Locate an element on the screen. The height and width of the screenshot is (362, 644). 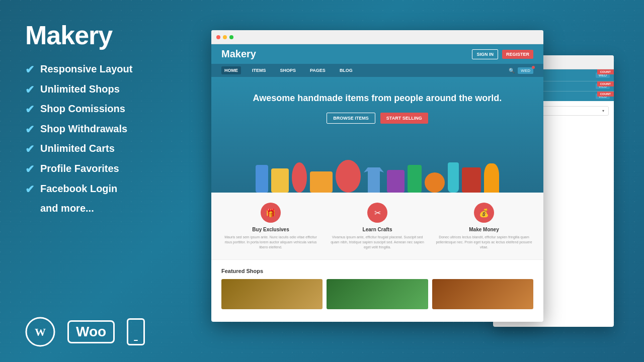
scissors-icon: ✂ is located at coordinates (377, 213).